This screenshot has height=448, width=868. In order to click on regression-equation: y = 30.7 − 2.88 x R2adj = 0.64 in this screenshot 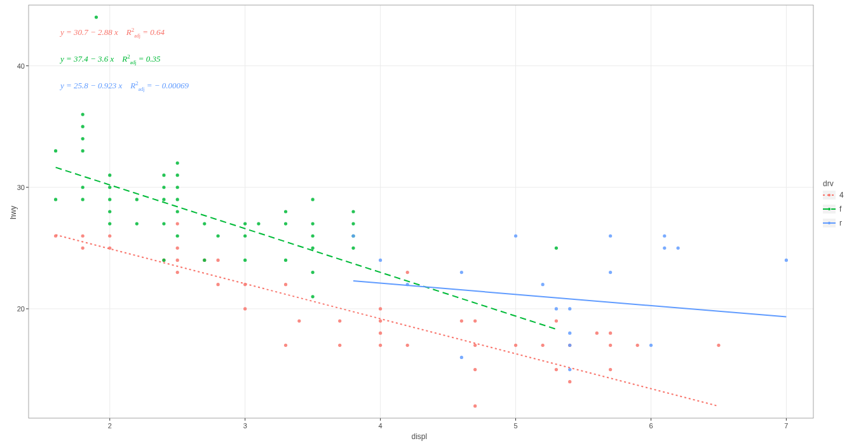, I will do `click(112, 33)`.